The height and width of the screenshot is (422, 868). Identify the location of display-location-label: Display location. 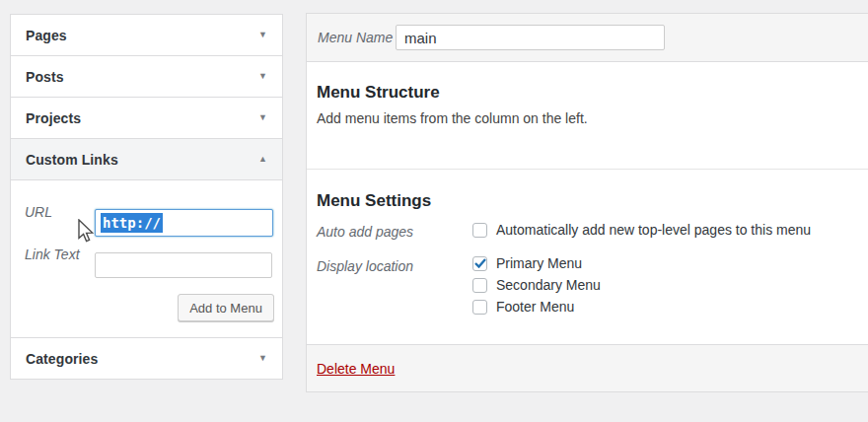
(391, 266).